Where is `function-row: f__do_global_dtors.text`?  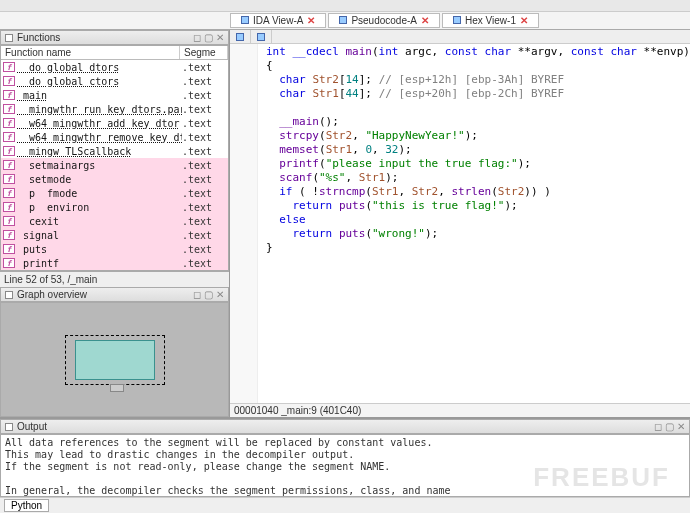 function-row: f__do_global_dtors.text is located at coordinates (114, 67).